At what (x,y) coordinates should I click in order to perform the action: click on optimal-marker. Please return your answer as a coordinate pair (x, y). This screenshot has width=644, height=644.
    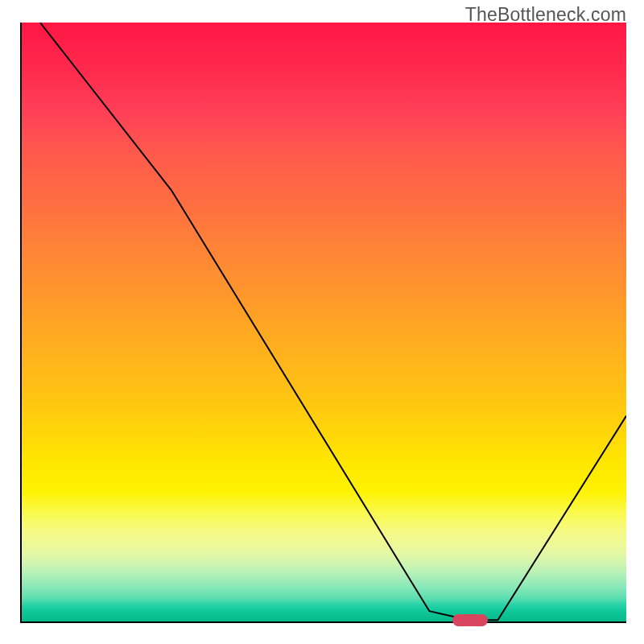
    Looking at the image, I should click on (470, 620).